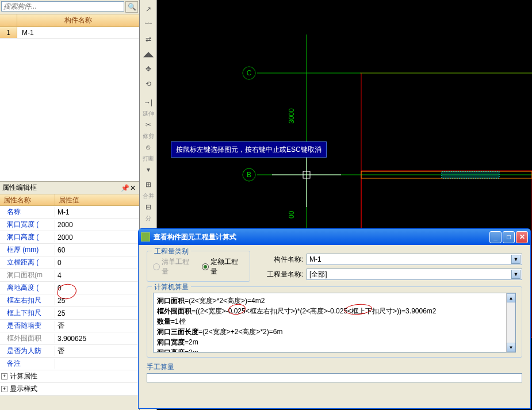 The height and width of the screenshot is (410, 532). What do you see at coordinates (70, 33) in the screenshot?
I see `component-row: 1 M-1` at bounding box center [70, 33].